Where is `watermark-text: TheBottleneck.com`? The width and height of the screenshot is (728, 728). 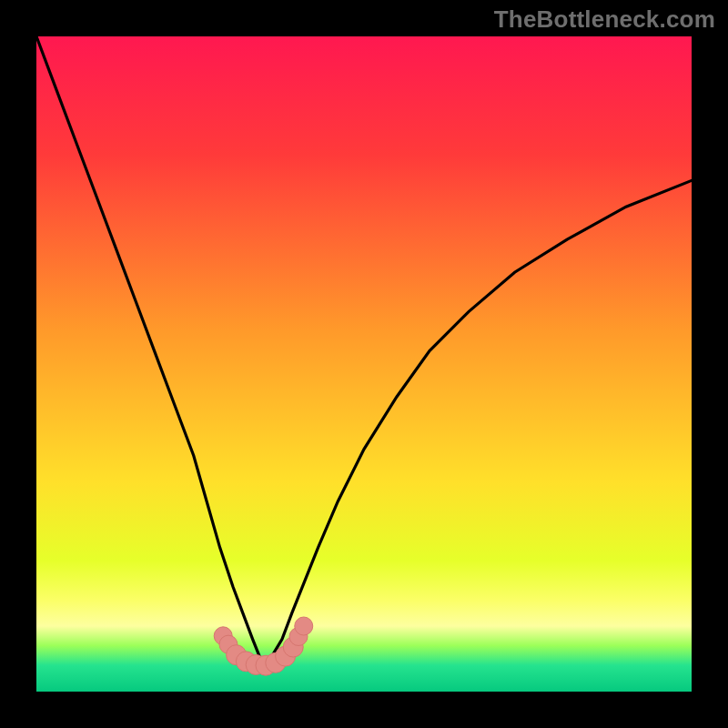
watermark-text: TheBottleneck.com is located at coordinates (604, 20).